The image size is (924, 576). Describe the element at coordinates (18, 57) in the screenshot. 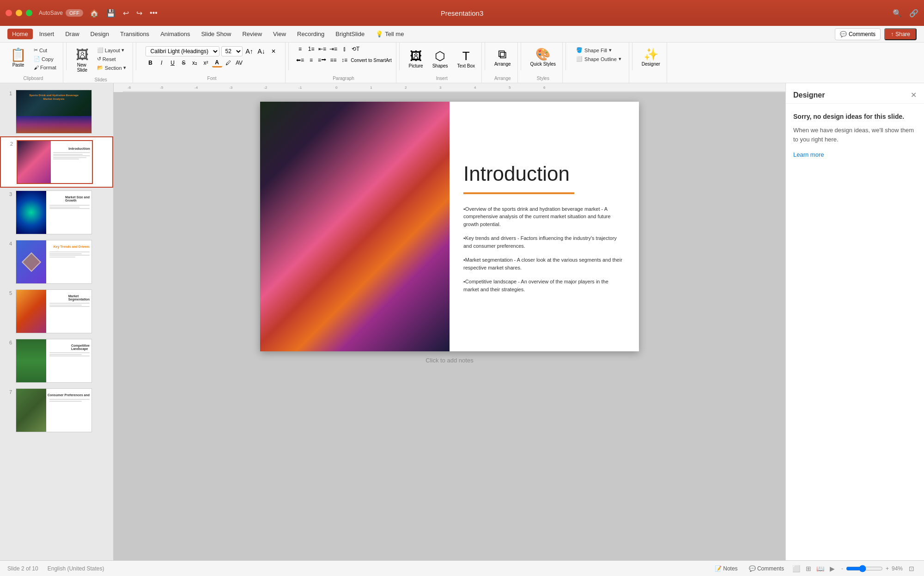

I see `paste-button: 📋 Paste` at that location.